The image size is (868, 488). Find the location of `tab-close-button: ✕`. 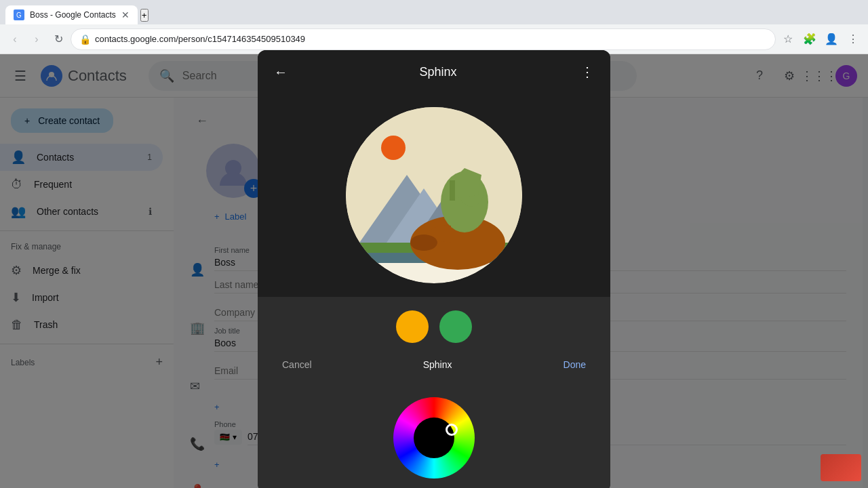

tab-close-button: ✕ is located at coordinates (125, 15).